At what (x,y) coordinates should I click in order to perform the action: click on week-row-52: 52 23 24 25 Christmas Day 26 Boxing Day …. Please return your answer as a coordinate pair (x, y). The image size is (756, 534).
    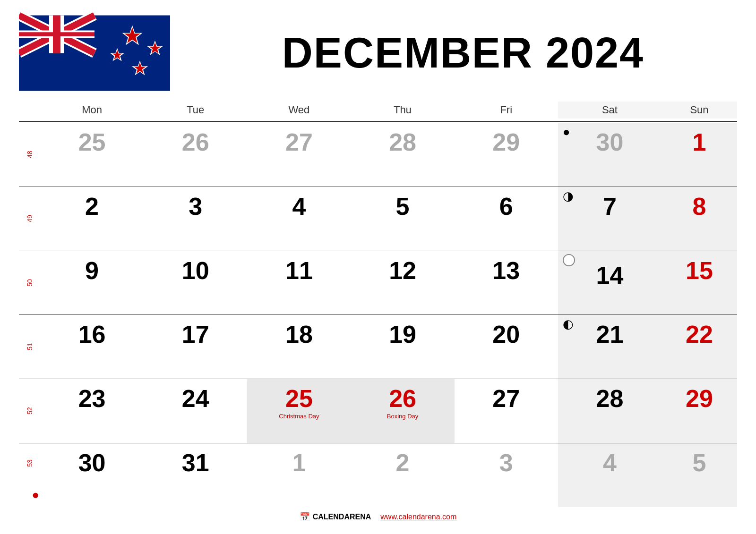
    Looking at the image, I should click on (378, 411).